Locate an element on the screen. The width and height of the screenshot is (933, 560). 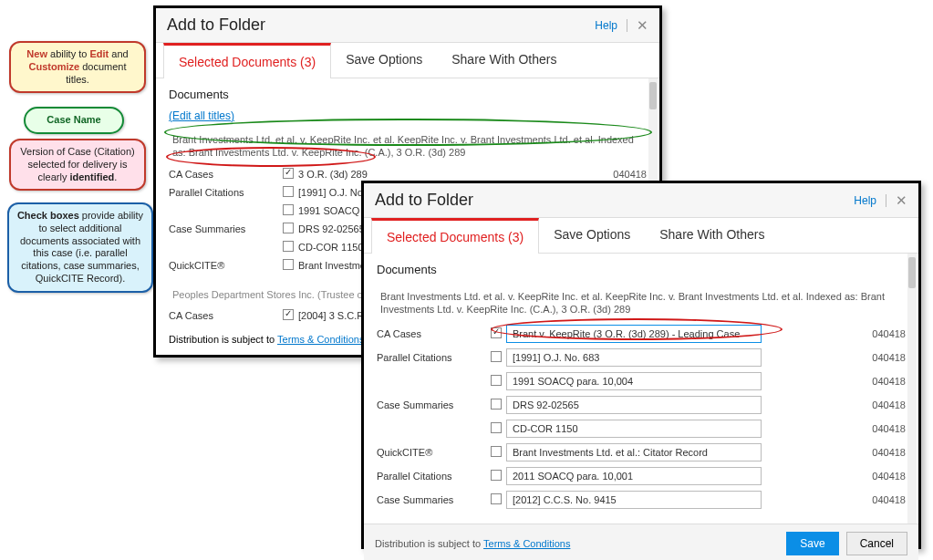
cancel-button: Cancel is located at coordinates (877, 544).